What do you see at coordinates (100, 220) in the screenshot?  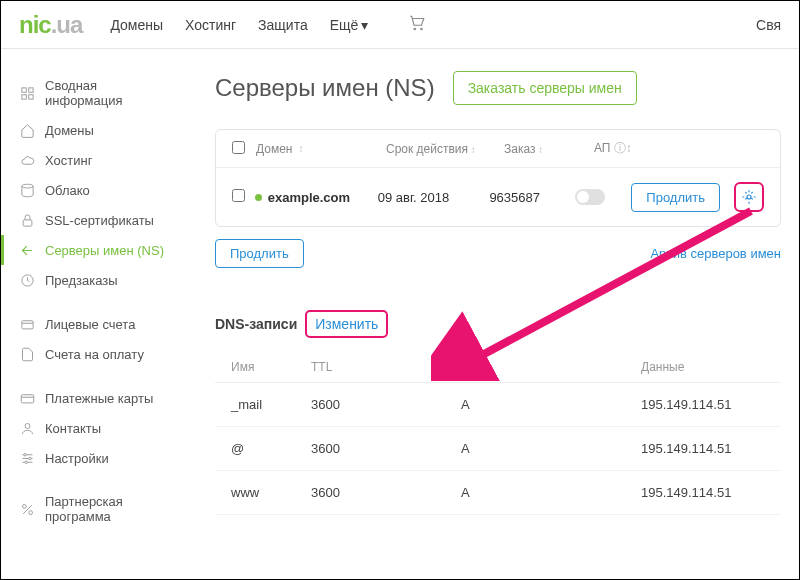 I see `sidebar-item-label: SSL-сертификаты` at bounding box center [100, 220].